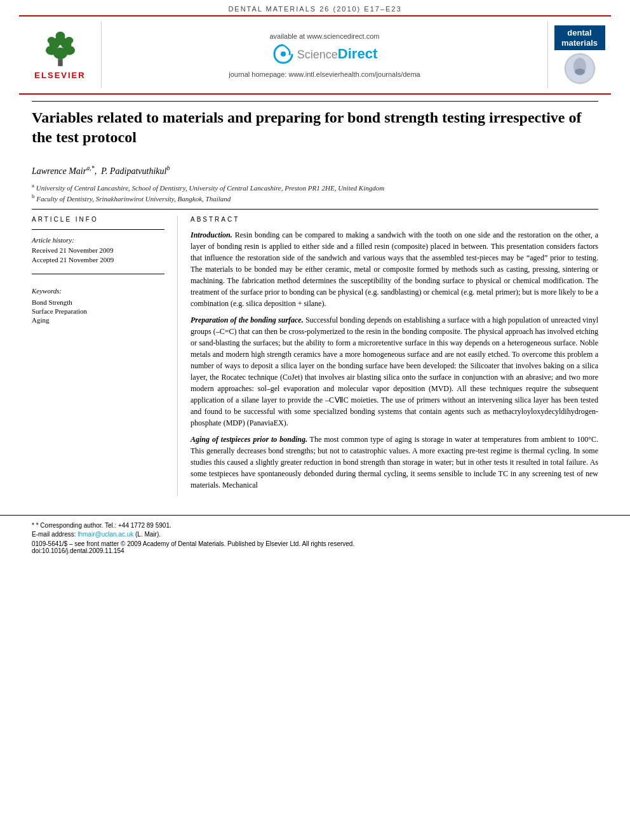 This screenshot has width=630, height=840. I want to click on footer-legal: 0109-5641/$ – see front matter © 2009 Ac…, so click(315, 543).